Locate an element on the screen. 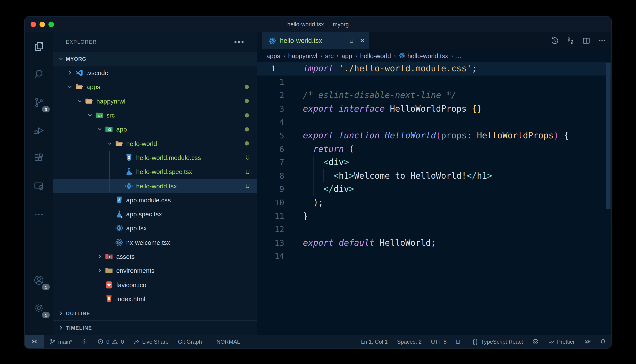  tree-item-app.module.css: 3app.module.css is located at coordinates (155, 200).